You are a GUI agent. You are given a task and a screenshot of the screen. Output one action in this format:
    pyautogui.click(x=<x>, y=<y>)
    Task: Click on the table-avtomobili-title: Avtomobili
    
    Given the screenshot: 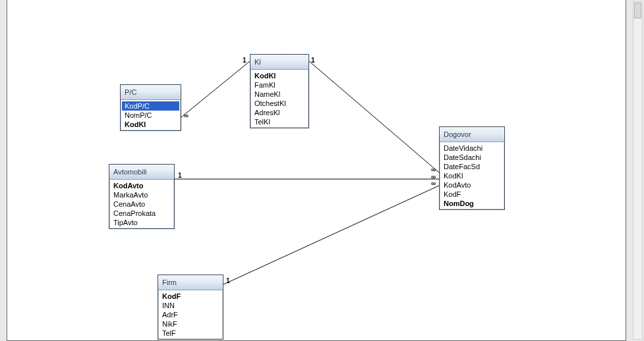 What is the action you would take?
    pyautogui.click(x=142, y=172)
    